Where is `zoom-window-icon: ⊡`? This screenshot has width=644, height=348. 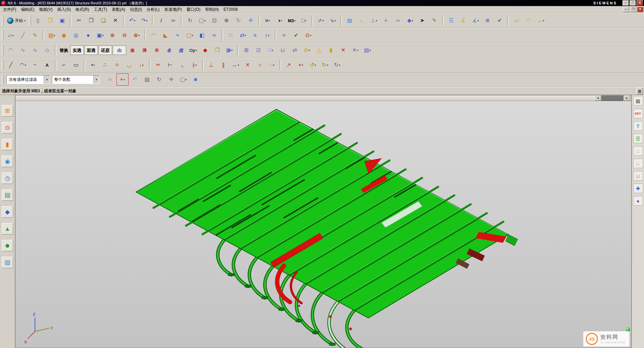 zoom-window-icon: ⊡ is located at coordinates (214, 21).